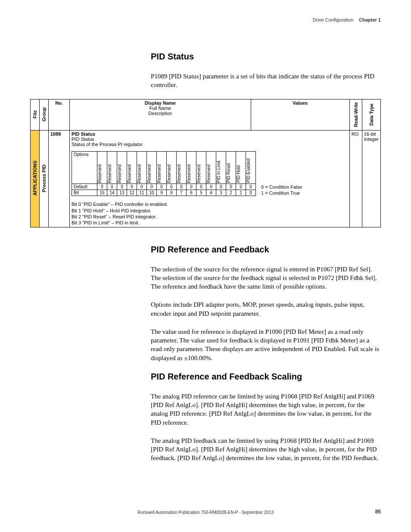 This screenshot has width=411, height=532. What do you see at coordinates (209, 223) in the screenshot?
I see `bit-description-line: Bit 3 "PID In Limit" – PID in limit.` at bounding box center [209, 223].